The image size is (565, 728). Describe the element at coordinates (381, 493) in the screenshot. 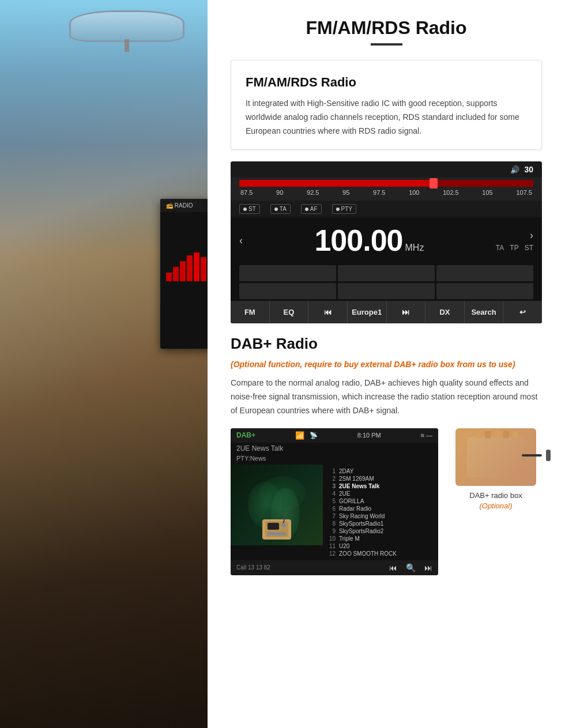

I see `dab-list-item-4: 42UE` at that location.